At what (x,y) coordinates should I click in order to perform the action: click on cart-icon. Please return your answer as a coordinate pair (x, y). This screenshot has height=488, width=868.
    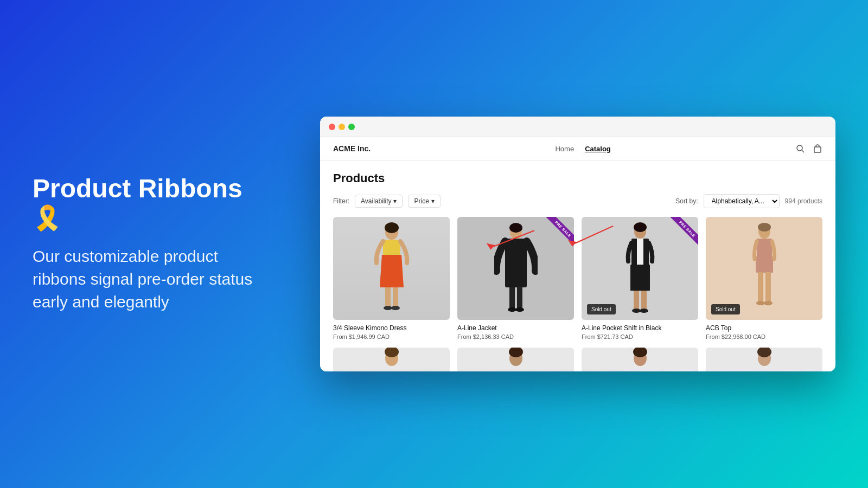
    Looking at the image, I should click on (818, 149).